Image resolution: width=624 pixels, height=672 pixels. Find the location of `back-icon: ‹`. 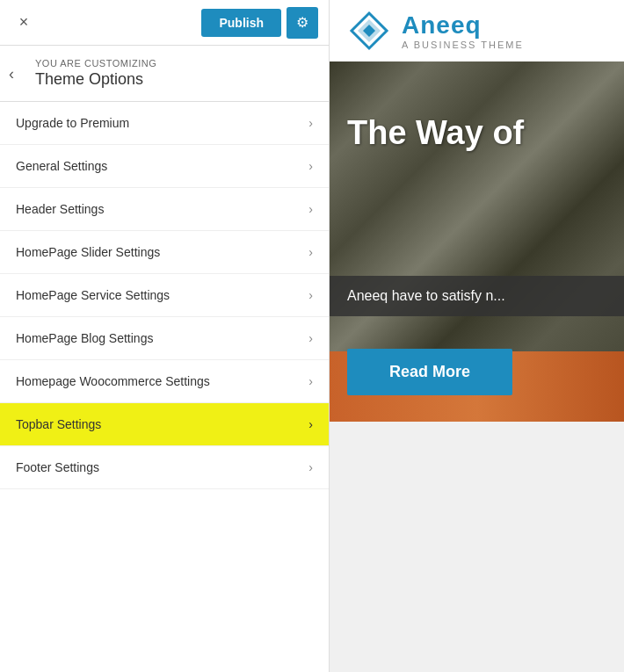

back-icon: ‹ is located at coordinates (11, 74).